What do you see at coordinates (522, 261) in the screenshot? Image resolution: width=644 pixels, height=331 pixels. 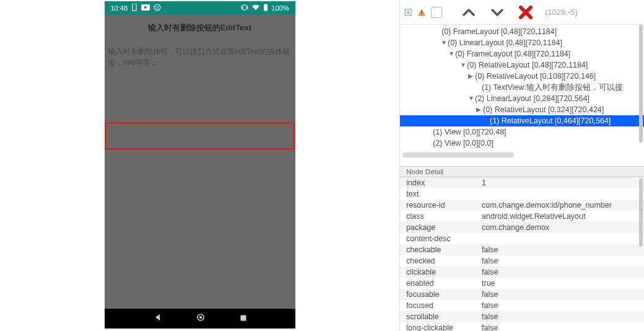 I see `detail-row: checkedfalse` at bounding box center [522, 261].